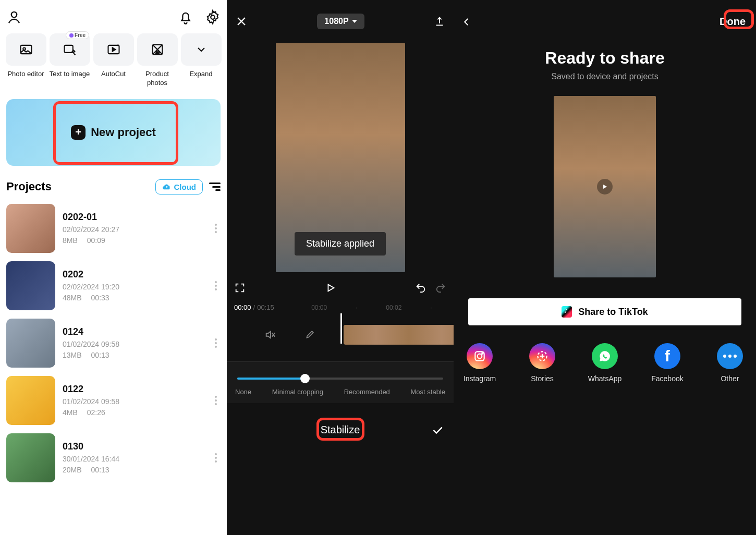  Describe the element at coordinates (96, 412) in the screenshot. I see `project-duration: 02:26` at that location.